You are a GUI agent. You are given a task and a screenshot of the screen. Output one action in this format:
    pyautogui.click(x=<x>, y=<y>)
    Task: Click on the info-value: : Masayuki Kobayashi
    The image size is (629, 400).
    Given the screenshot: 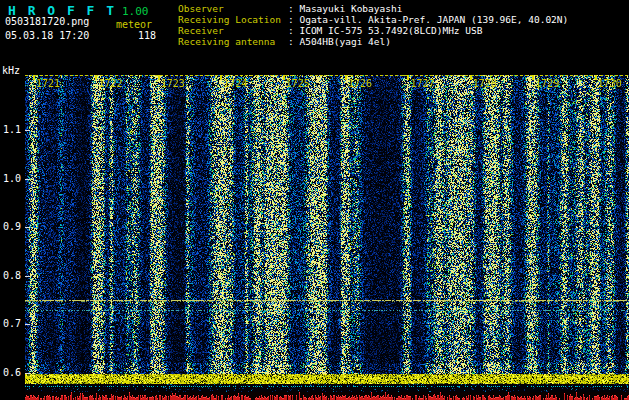 What is the action you would take?
    pyautogui.click(x=345, y=8)
    